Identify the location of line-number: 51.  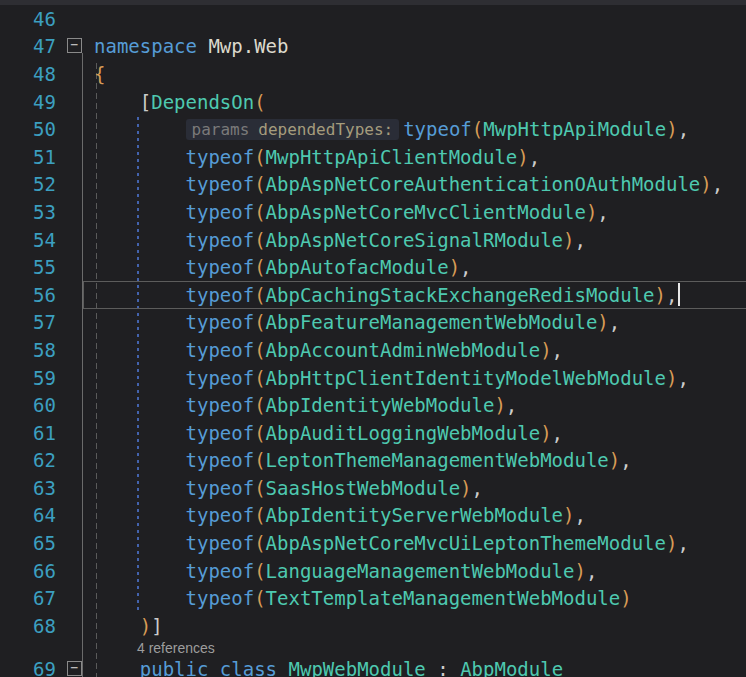
(28, 157).